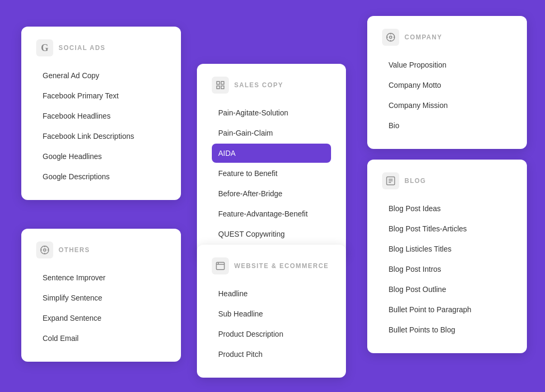 The width and height of the screenshot is (545, 392). What do you see at coordinates (101, 48) in the screenshot?
I see `social-ads-header: G SOCIAL ADS` at bounding box center [101, 48].